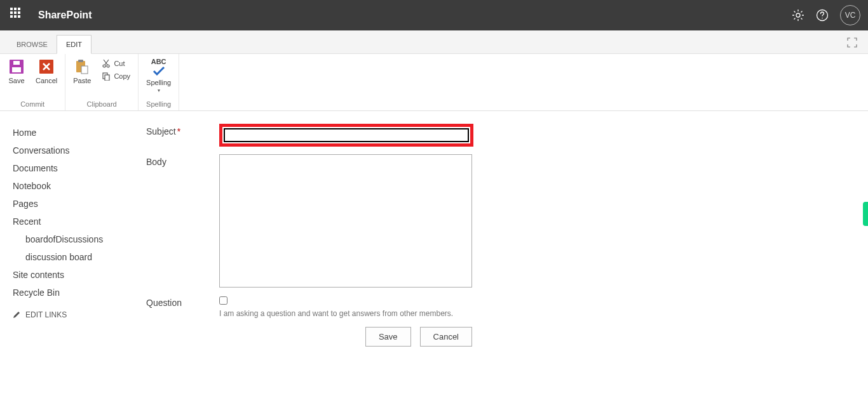 This screenshot has height=417, width=868. I want to click on abc-label: ABC, so click(159, 62).